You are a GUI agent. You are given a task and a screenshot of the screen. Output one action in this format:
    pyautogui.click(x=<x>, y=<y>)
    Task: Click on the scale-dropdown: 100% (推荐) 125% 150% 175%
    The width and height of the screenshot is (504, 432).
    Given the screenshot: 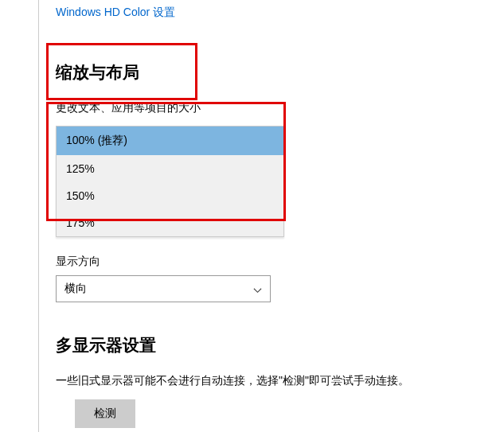 What is the action you would take?
    pyautogui.click(x=170, y=181)
    